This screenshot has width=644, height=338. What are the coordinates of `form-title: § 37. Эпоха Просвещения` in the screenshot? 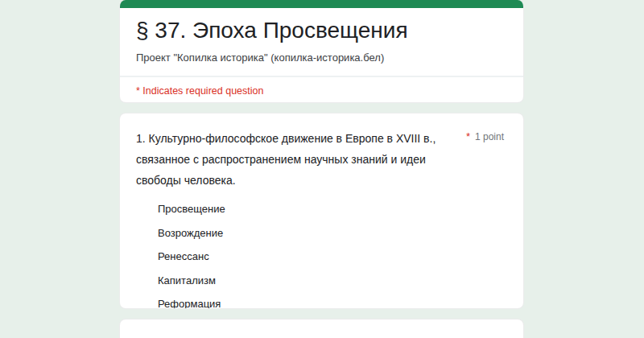 It's located at (322, 31).